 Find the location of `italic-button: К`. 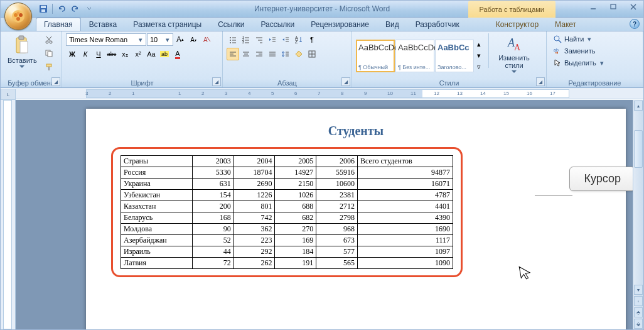

italic-button: К is located at coordinates (85, 54).